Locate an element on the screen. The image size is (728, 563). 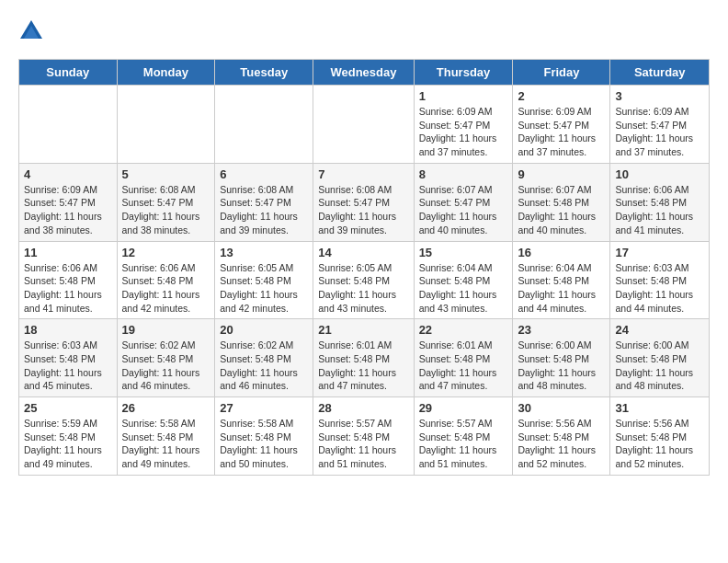
day-cell: 12Sunrise: 6:06 AM Sunset: 5:48 PM Dayli… is located at coordinates (165, 280).